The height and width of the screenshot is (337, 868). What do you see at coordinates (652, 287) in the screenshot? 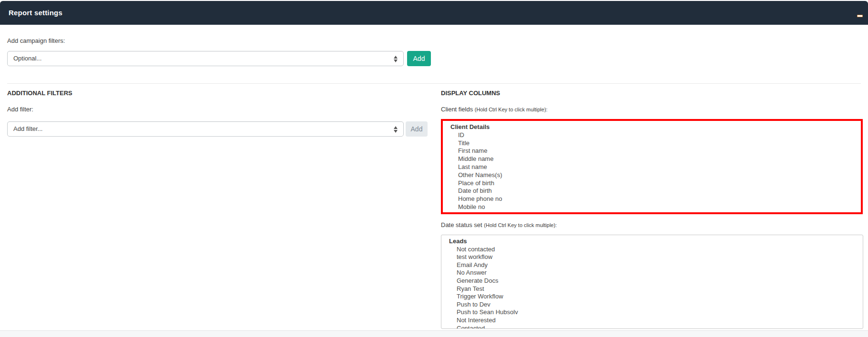
I see `date-status-options: Not contactedtest workflowEmail AndyNo A…` at bounding box center [652, 287].